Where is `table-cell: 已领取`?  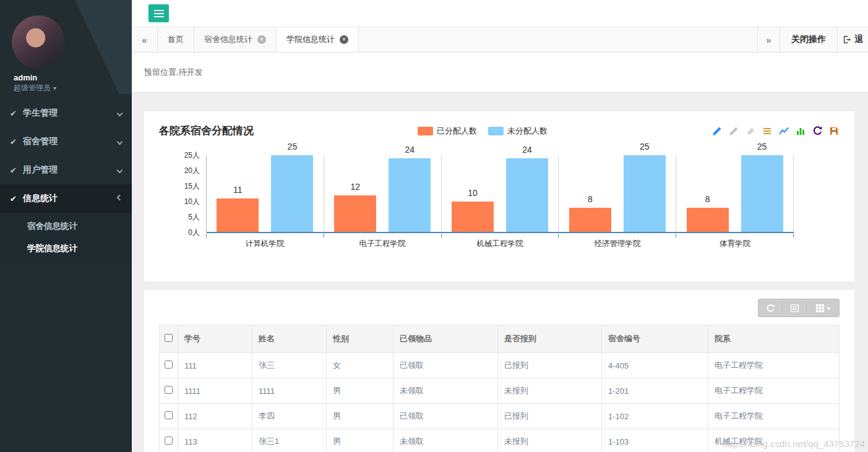 table-cell: 已领取 is located at coordinates (445, 417).